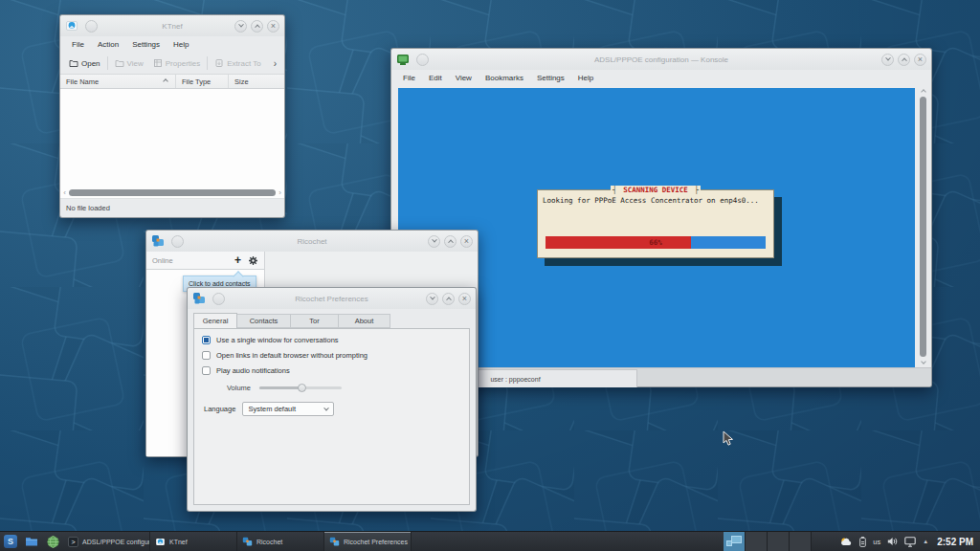 The image size is (980, 551). Describe the element at coordinates (315, 321) in the screenshot. I see `tab-tor: Tor` at that location.